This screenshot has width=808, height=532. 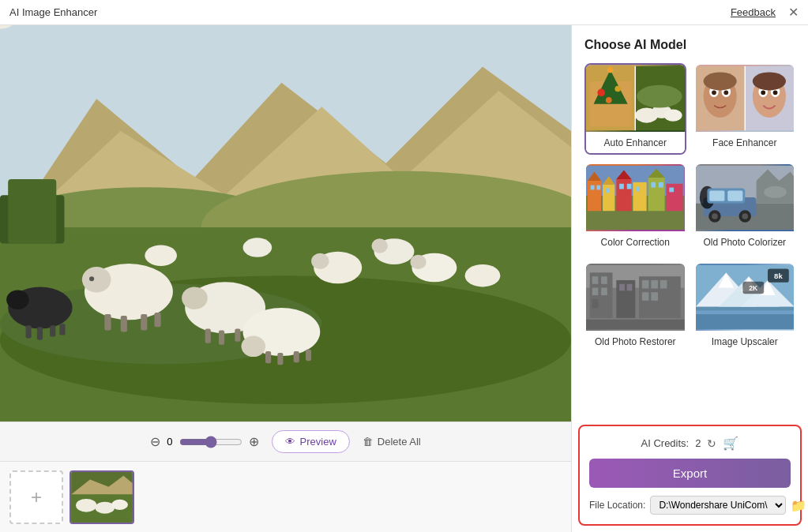 I want to click on bottom-section: AI Credits: 2 ↻ 🛒 Export File Location: …, so click(x=690, y=475).